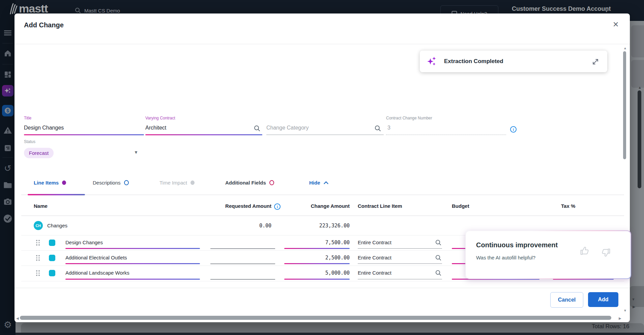 Image resolution: width=644 pixels, height=335 pixels. What do you see at coordinates (204, 135) in the screenshot?
I see `varying-contract-underline` at bounding box center [204, 135].